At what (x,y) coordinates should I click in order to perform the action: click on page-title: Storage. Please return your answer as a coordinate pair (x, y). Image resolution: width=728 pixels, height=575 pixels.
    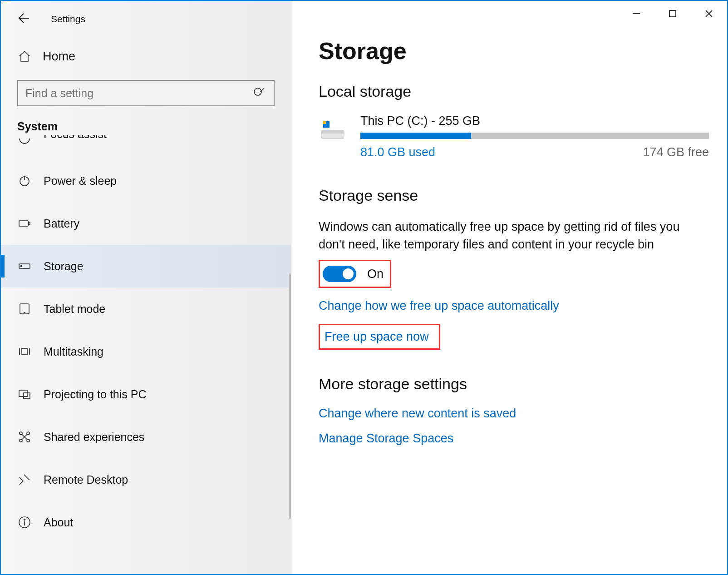
    Looking at the image, I should click on (514, 51).